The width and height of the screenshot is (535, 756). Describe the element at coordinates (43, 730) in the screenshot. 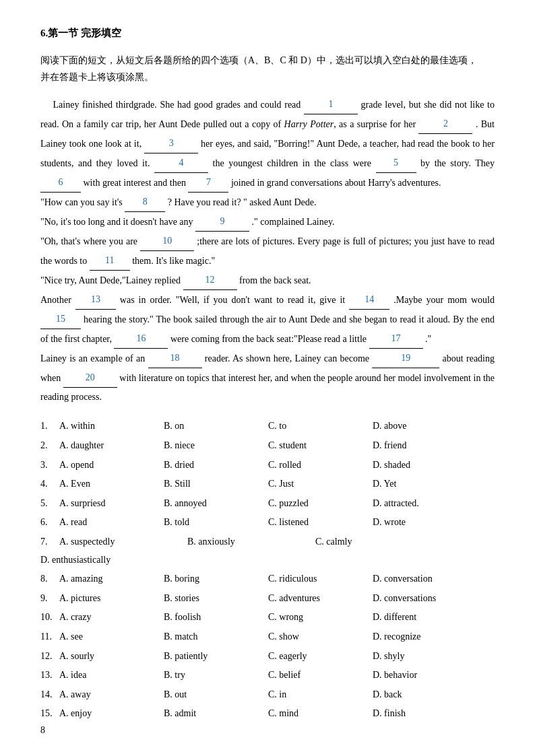

I see `page-number: 8` at that location.